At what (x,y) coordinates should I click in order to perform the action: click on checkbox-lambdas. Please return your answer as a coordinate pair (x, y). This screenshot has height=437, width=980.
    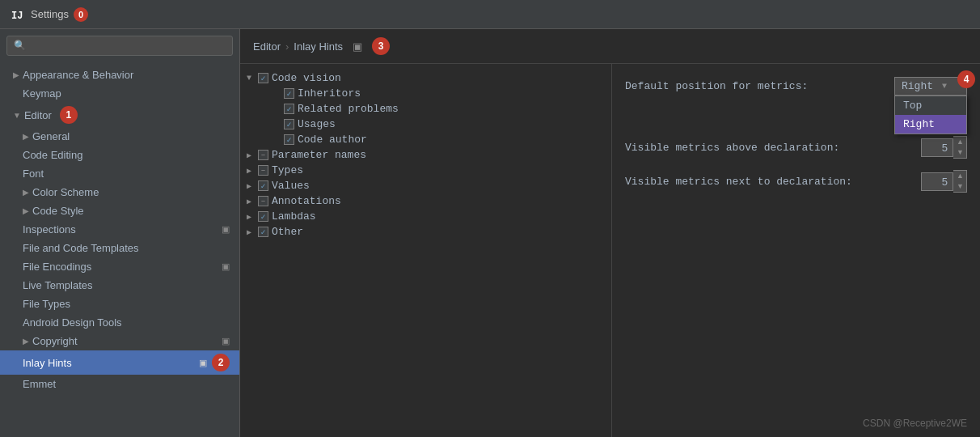
    Looking at the image, I should click on (264, 217).